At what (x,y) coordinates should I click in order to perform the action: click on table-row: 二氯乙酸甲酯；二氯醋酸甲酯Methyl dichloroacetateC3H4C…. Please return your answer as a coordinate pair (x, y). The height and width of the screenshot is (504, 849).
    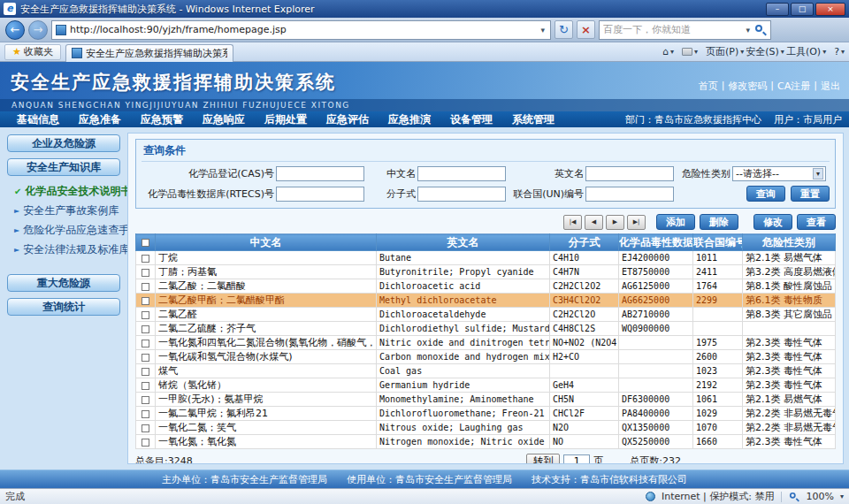
    Looking at the image, I should click on (486, 301).